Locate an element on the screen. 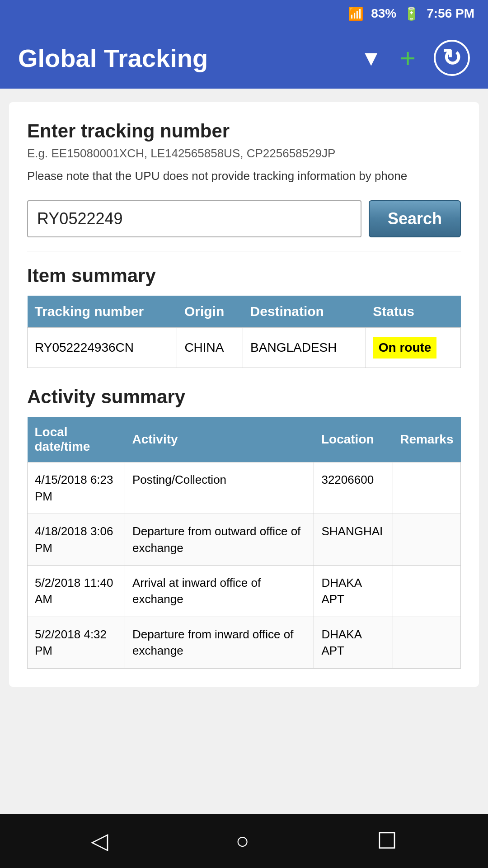 The width and height of the screenshot is (488, 868). cell-datetime: 4/18/2018 3:06 PM is located at coordinates (76, 540).